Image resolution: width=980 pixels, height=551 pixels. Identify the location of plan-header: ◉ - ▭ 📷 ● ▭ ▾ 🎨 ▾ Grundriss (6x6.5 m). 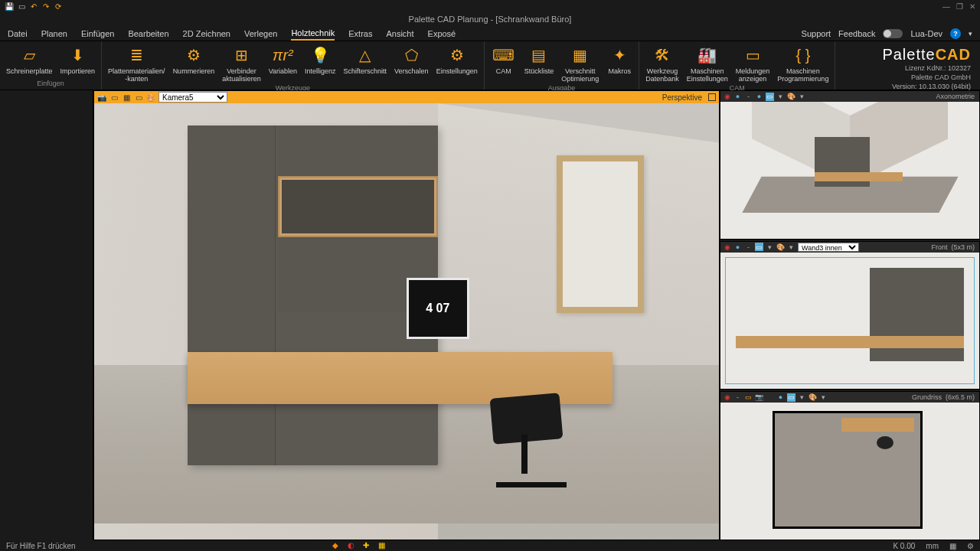
(850, 397).